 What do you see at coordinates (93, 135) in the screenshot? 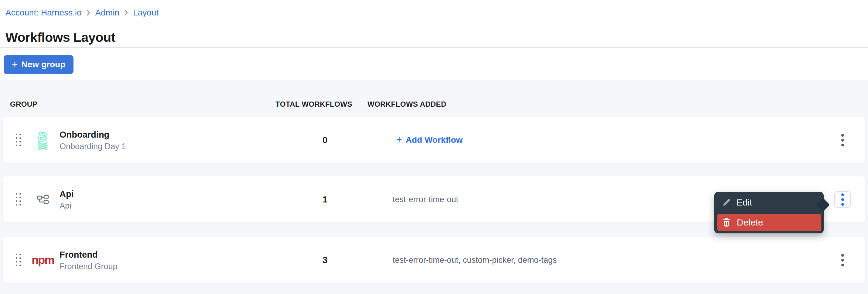
I see `group-name: Onboarding` at bounding box center [93, 135].